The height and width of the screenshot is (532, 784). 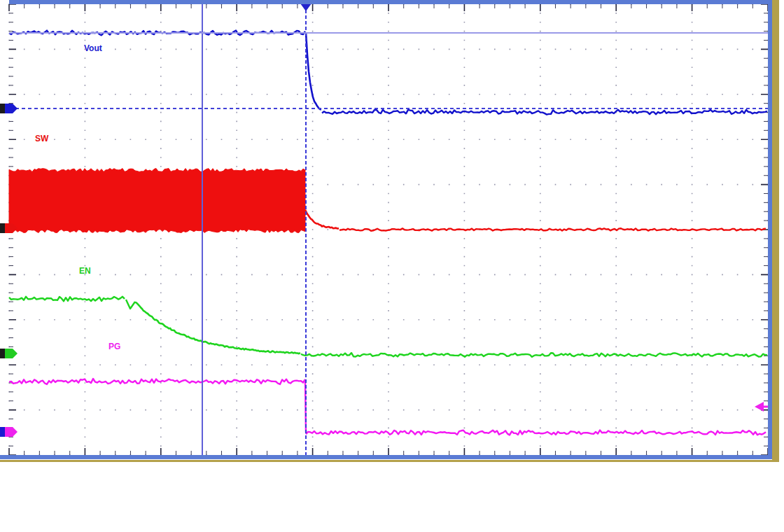 I want to click on channel-marker-c4, so click(x=11, y=432).